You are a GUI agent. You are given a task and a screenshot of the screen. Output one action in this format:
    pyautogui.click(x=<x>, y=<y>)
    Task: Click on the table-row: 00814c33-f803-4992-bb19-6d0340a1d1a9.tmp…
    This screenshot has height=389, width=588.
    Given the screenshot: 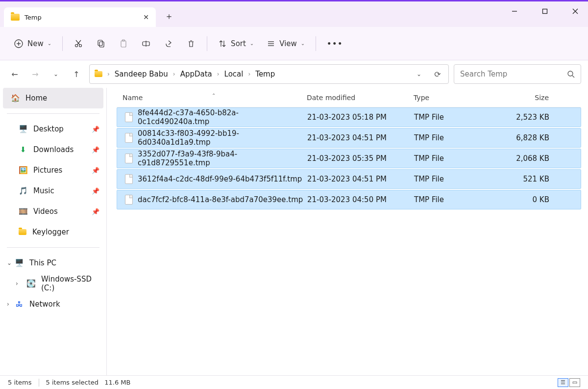 What is the action you would take?
    pyautogui.click(x=349, y=138)
    